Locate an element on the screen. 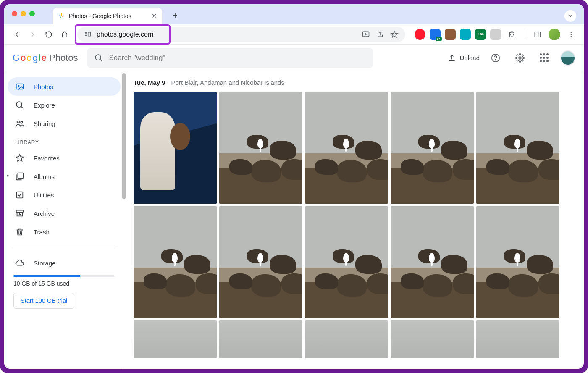 Image resolution: width=588 pixels, height=373 pixels. sidebar-item-photos: Photos is located at coordinates (64, 87).